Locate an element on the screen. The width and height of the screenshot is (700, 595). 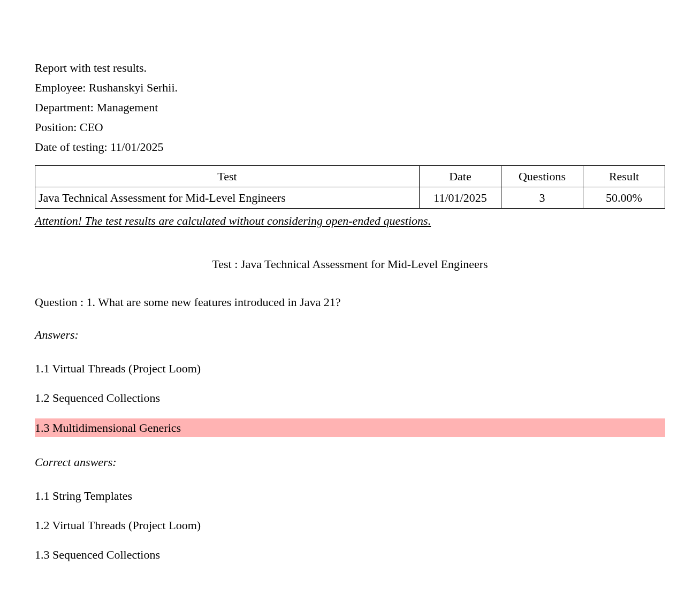
position-label: Position: is located at coordinates (56, 127).